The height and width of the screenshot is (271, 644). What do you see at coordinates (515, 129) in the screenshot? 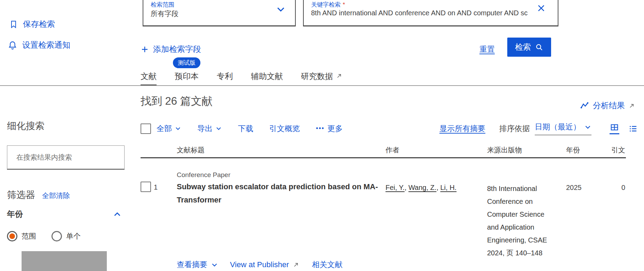
I see `sort-by-label: 排序依据` at bounding box center [515, 129].